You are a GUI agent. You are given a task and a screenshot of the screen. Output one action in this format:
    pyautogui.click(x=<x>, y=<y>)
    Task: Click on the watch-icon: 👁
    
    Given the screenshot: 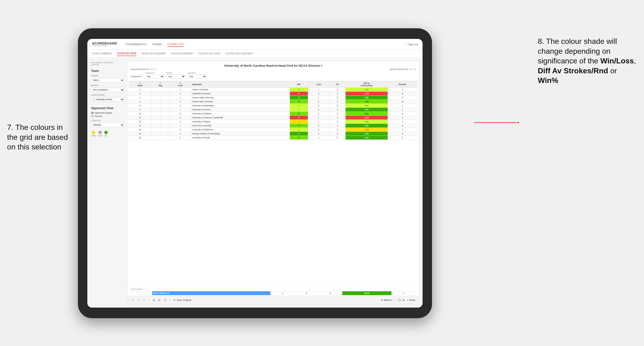 What is the action you would take?
    pyautogui.click(x=382, y=300)
    